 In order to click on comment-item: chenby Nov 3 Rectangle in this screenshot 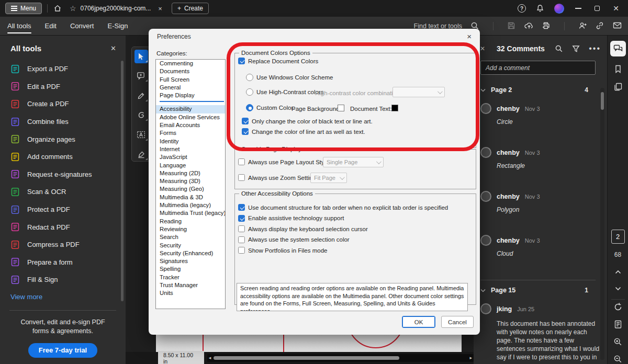, I will do `click(544, 164)`.